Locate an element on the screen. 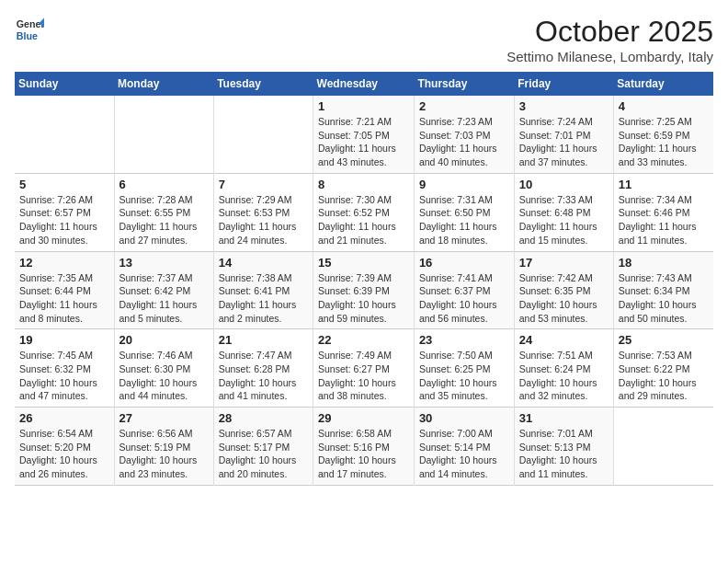  day-info: Sunrise: 6:56 AM Sunset: 5:19 PM Dayligh… is located at coordinates (164, 454).